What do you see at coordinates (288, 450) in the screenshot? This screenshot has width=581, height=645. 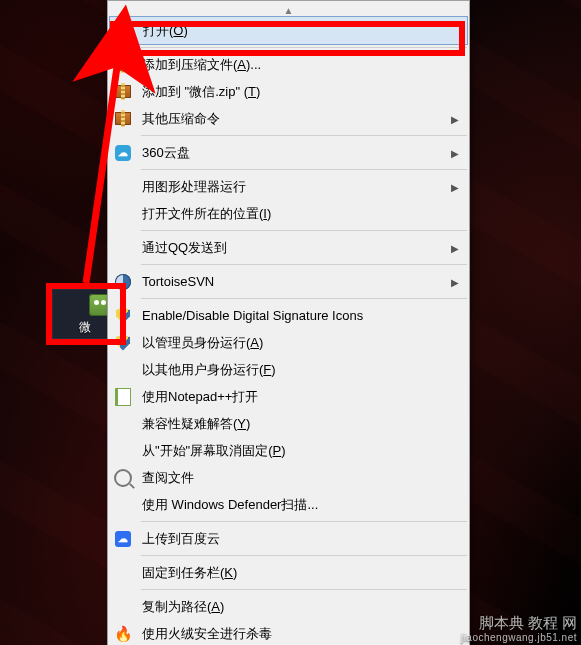 I see `menu-item-item: 从"开始"屏幕取消固定(P)` at bounding box center [288, 450].